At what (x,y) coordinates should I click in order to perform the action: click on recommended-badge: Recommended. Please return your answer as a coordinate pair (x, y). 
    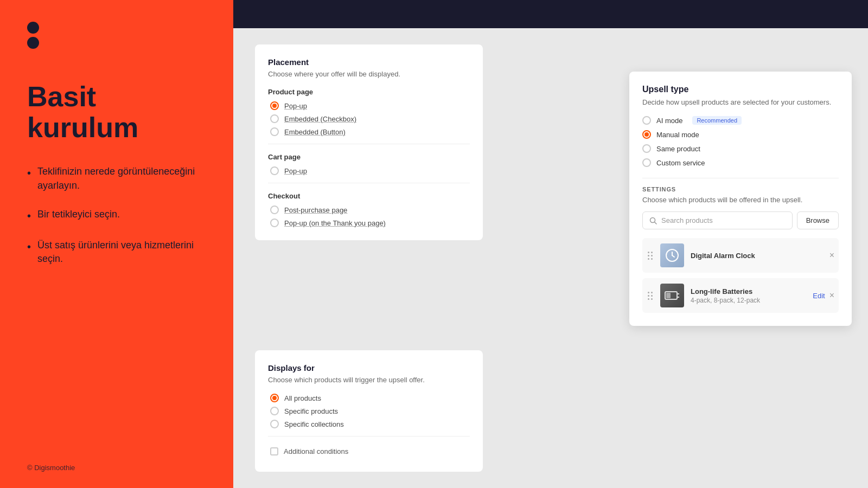
    Looking at the image, I should click on (717, 120).